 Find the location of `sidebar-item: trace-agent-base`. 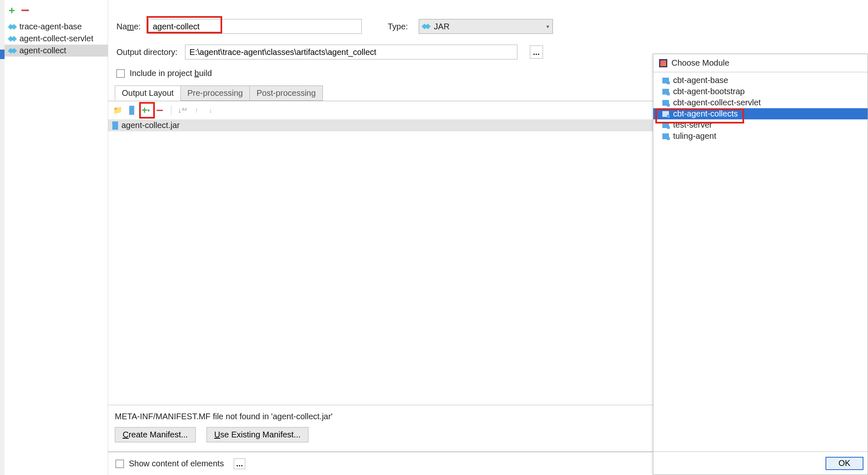

sidebar-item: trace-agent-base is located at coordinates (56, 26).